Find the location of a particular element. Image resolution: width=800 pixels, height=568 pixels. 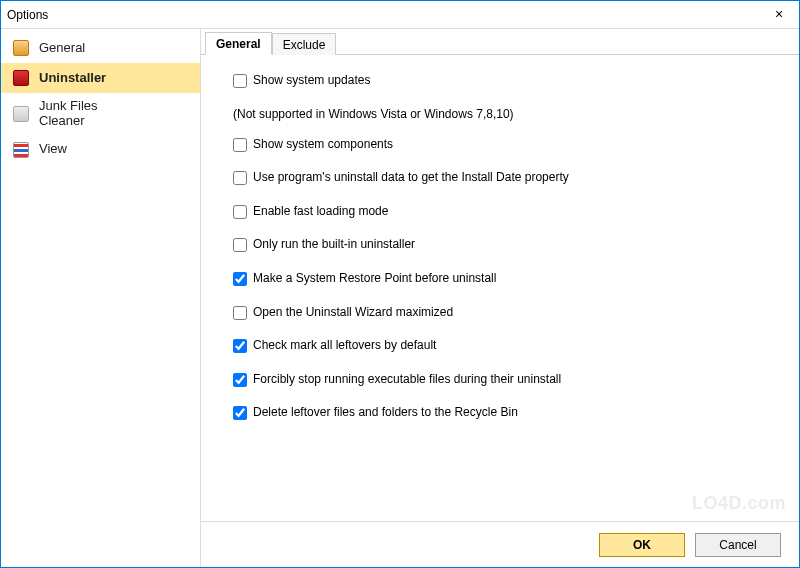

option-label: Open the Uninstall Wizard maximized is located at coordinates (353, 313).